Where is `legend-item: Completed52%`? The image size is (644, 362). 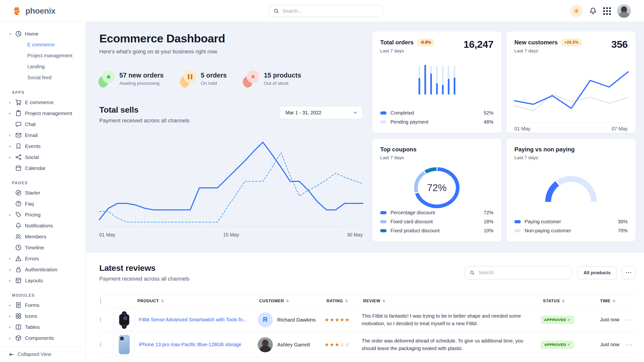 legend-item: Completed52% is located at coordinates (437, 113).